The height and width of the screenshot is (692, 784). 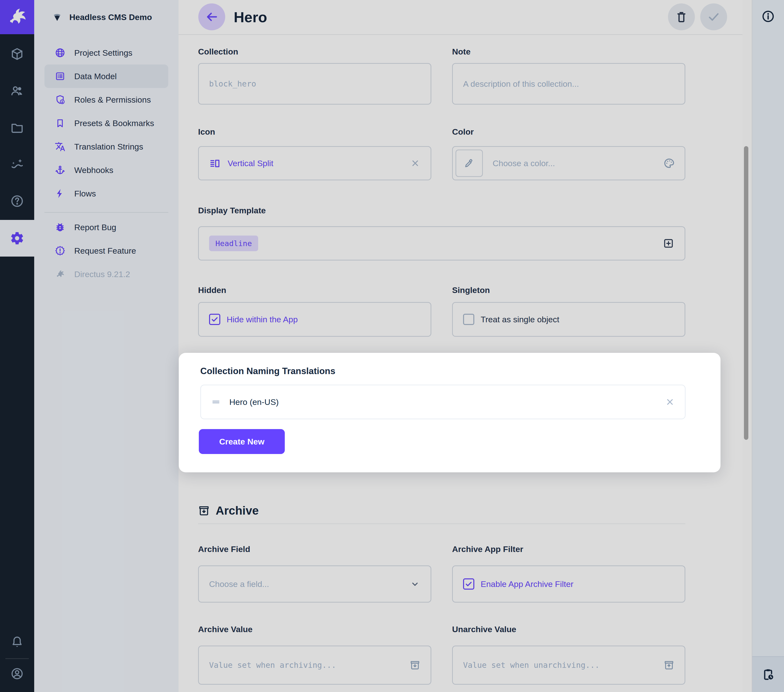 What do you see at coordinates (469, 319) in the screenshot?
I see `checkbox-unchecked-icon` at bounding box center [469, 319].